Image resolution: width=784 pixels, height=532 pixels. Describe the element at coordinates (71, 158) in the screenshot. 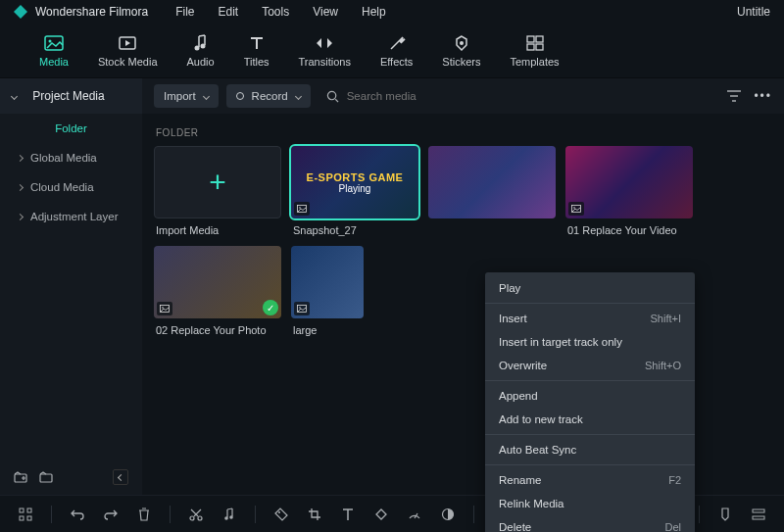

I see `sidebar-item-global-media: Global Media` at that location.